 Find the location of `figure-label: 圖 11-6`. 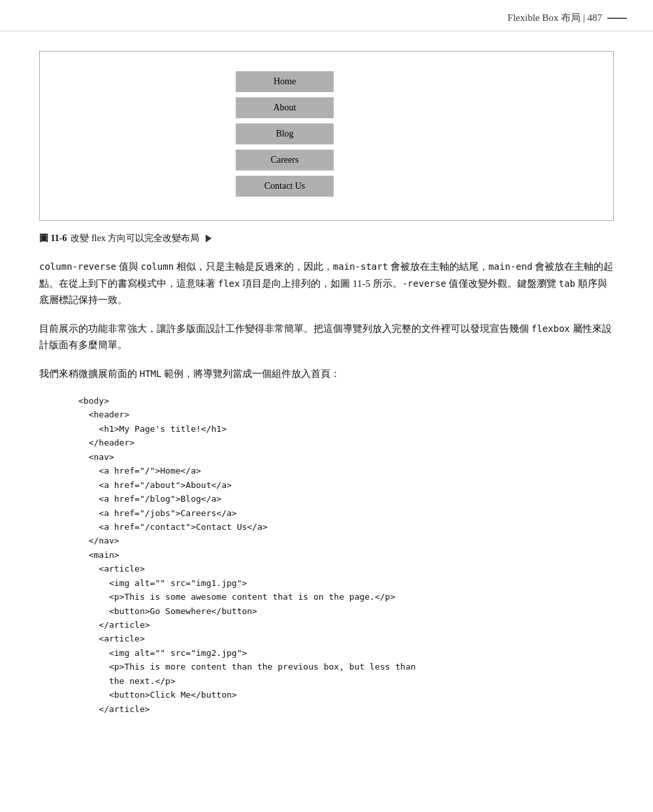

figure-label: 圖 11-6 is located at coordinates (53, 238).